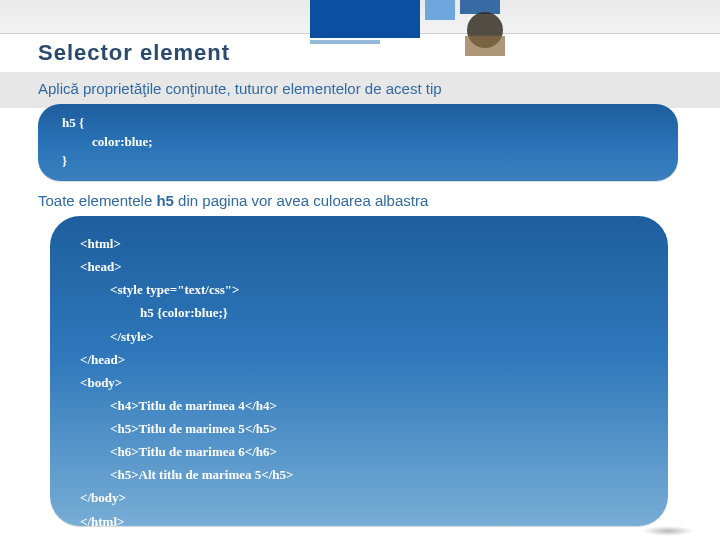 The width and height of the screenshot is (720, 540). What do you see at coordinates (359, 244) in the screenshot?
I see `code-line: <html>` at bounding box center [359, 244].